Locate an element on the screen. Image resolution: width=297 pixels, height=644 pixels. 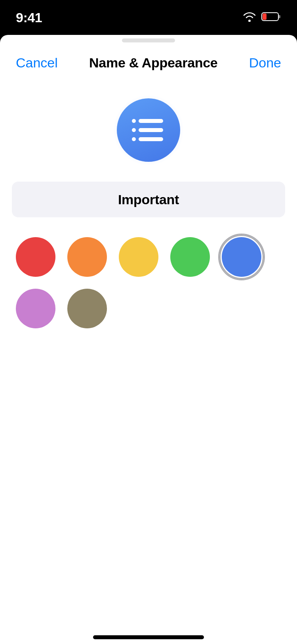
color-swatch-yellow is located at coordinates (139, 257).